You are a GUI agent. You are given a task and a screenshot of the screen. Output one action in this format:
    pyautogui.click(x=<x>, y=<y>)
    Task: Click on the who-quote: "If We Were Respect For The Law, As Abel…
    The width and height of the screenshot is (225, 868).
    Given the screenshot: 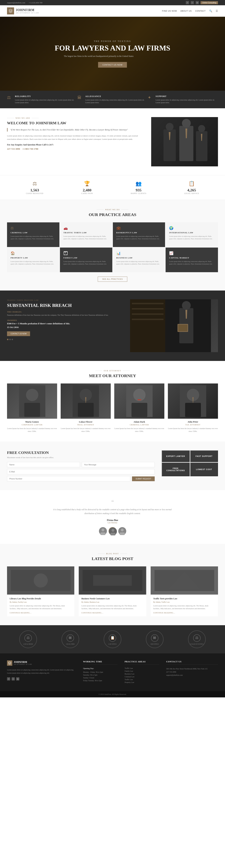 What is the action you would take?
    pyautogui.click(x=76, y=130)
    